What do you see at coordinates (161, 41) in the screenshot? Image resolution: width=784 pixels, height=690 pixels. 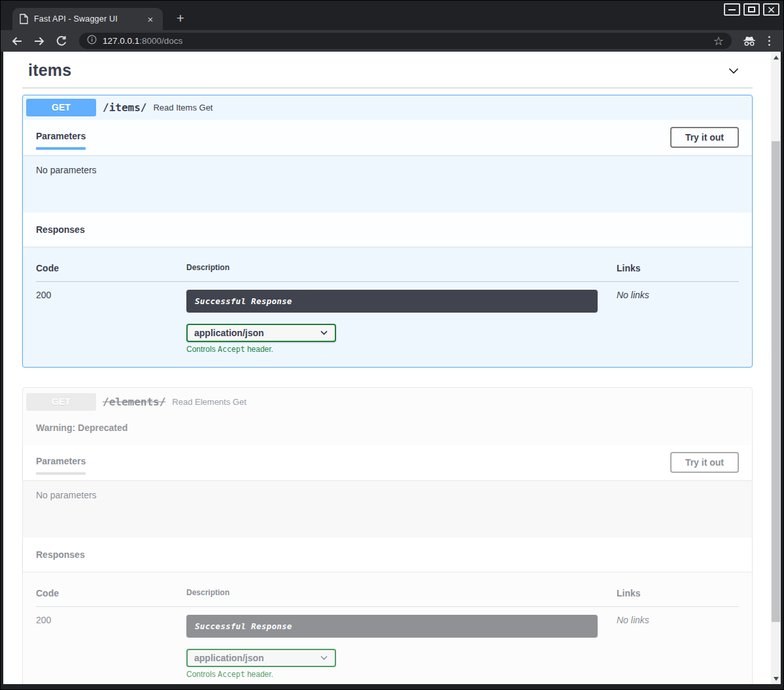 I see `url-path: :8000/docs` at bounding box center [161, 41].